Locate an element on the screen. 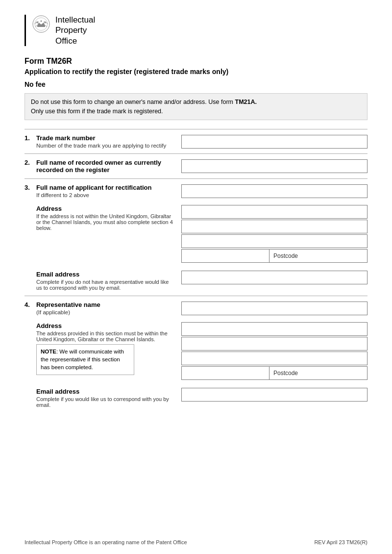 This screenshot has width=392, height=554. note-box: NOTE: We will communicate with the repre… is located at coordinates (85, 359).